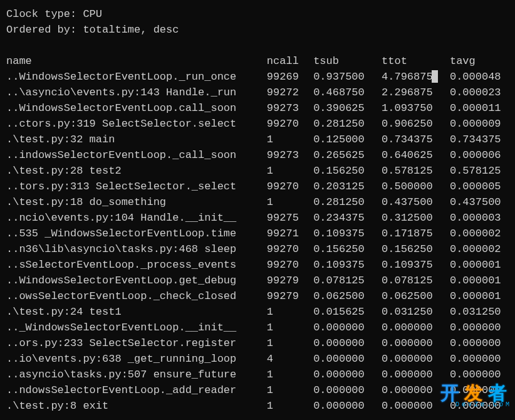 This screenshot has height=420, width=515. What do you see at coordinates (258, 296) in the screenshot?
I see `table-row: ..owsSelectorEventLoop._check_closed9927…` at bounding box center [258, 296].